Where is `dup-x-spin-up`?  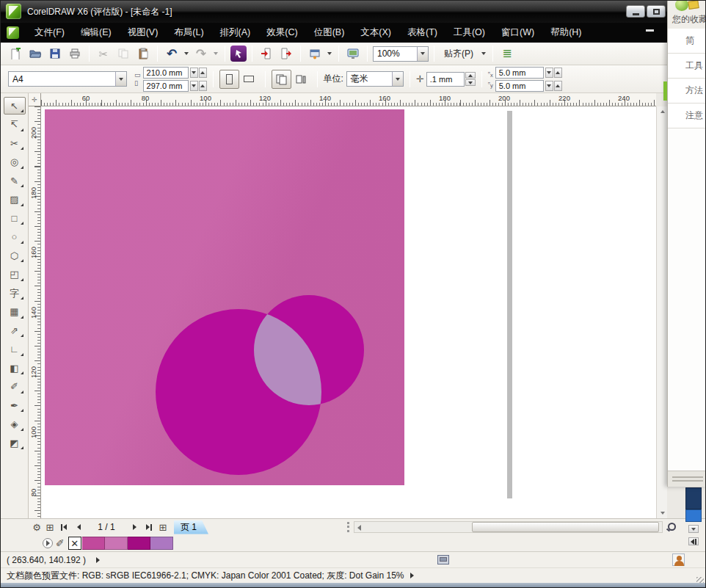
dup-x-spin-up is located at coordinates (558, 73).